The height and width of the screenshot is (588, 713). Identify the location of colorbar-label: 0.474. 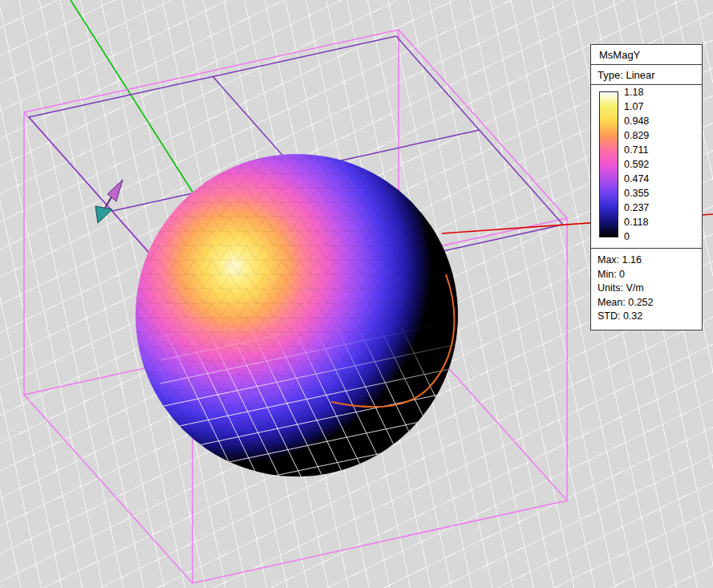
(637, 179).